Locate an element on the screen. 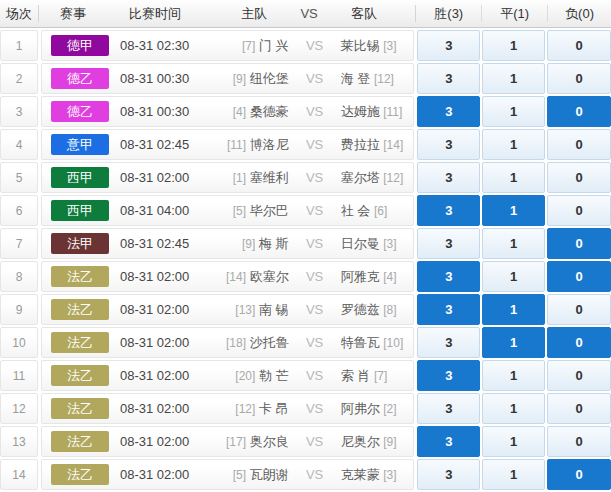 The height and width of the screenshot is (492, 611). match-number: 13 is located at coordinates (19, 442).